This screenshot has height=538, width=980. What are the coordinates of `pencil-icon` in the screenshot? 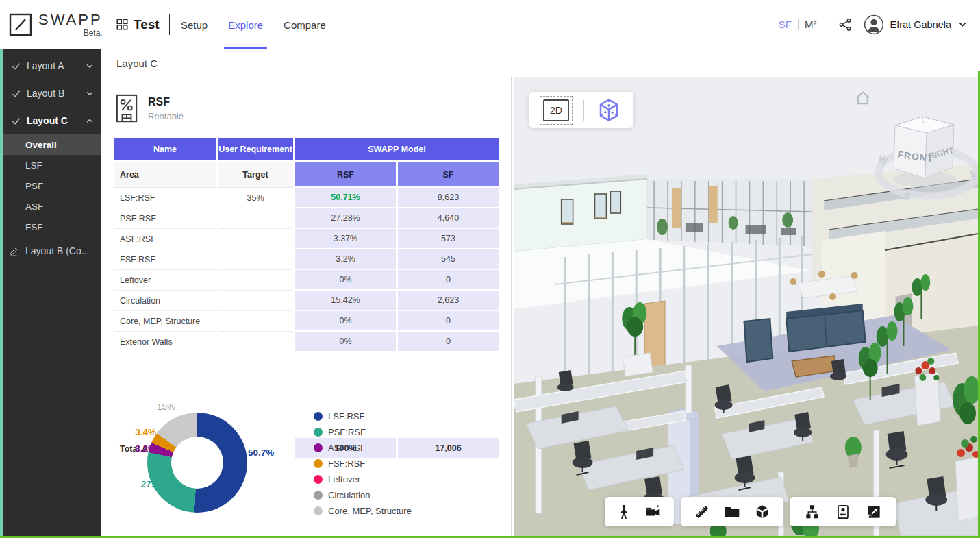 It's located at (14, 251).